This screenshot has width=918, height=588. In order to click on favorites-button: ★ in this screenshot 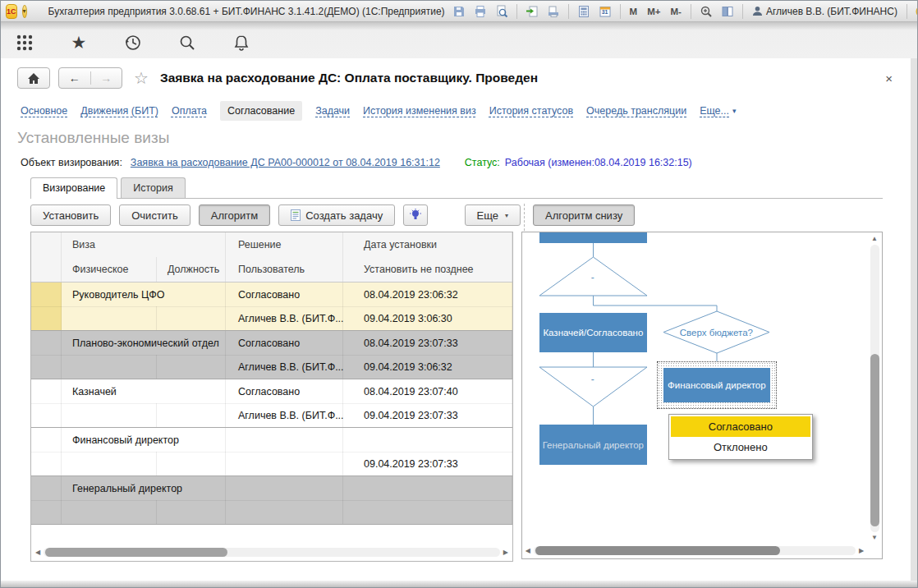, I will do `click(79, 43)`.